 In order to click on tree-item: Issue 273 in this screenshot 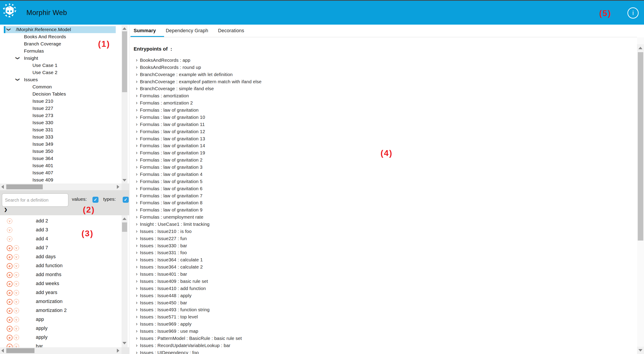, I will do `click(61, 116)`.